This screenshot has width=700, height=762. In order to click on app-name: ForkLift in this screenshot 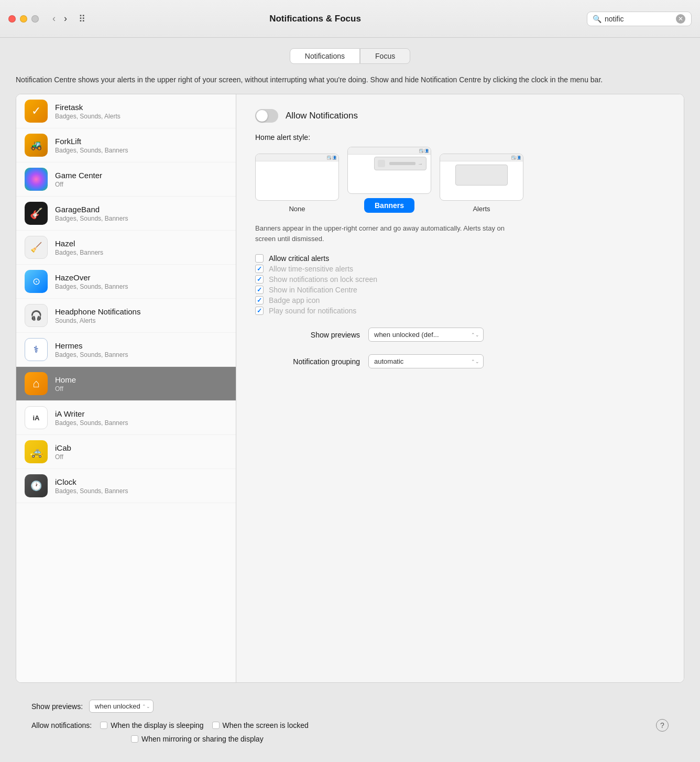, I will do `click(91, 141)`.